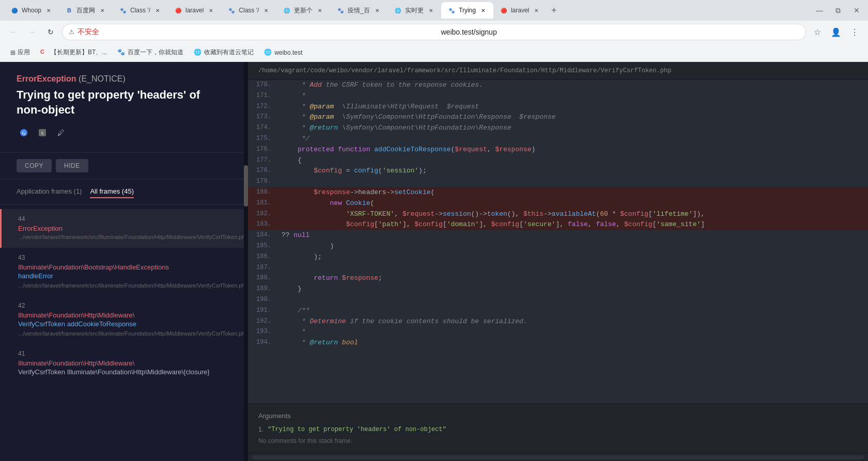  Describe the element at coordinates (377, 10) in the screenshot. I see `tab-close-yiqing: ✕` at that location.